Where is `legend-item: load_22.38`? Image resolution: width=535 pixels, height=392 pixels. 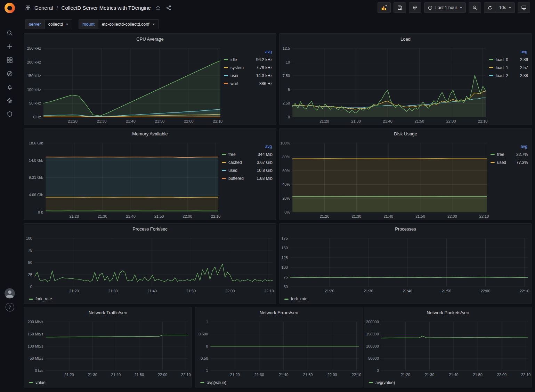 legend-item: load_22.38 is located at coordinates (509, 76).